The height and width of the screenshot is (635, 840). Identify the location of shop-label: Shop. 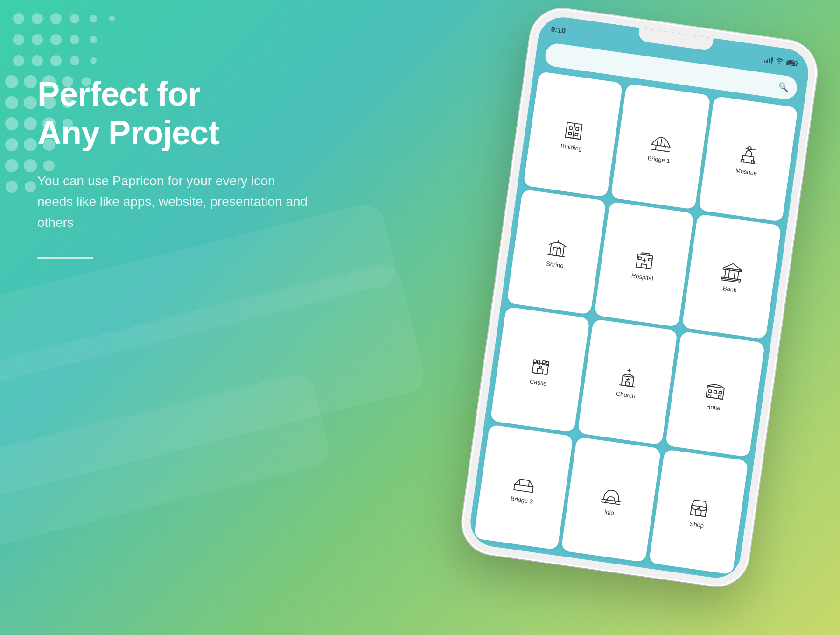
(697, 525).